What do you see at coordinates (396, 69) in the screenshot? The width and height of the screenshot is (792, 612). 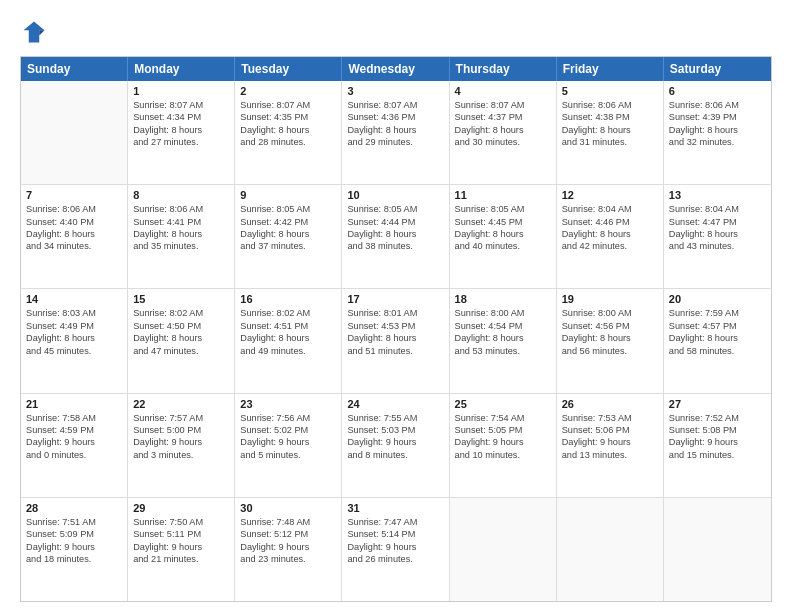 I see `calendar-header: SundayMondayTuesdayWednesdayThursdayFrid…` at bounding box center [396, 69].